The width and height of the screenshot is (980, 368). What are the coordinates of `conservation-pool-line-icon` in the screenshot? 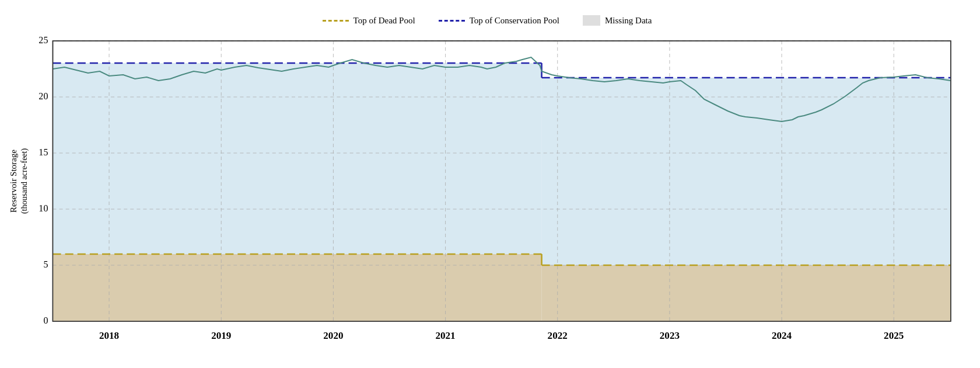 It's located at (452, 21).